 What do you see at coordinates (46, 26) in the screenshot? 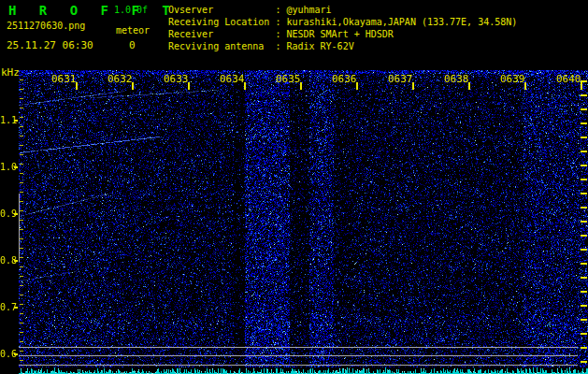
I see `output-filename: 2511270630.png` at bounding box center [46, 26].